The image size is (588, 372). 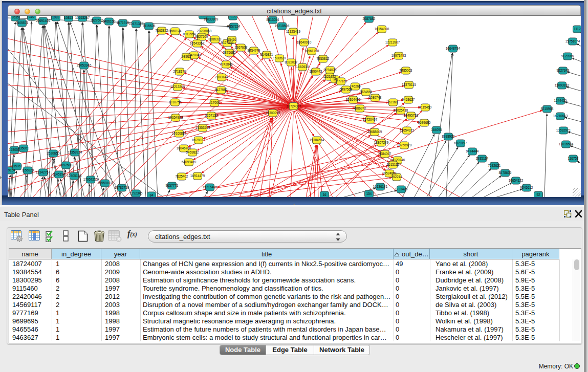 I want to click on svg-text: 9777169, so click(x=341, y=81).